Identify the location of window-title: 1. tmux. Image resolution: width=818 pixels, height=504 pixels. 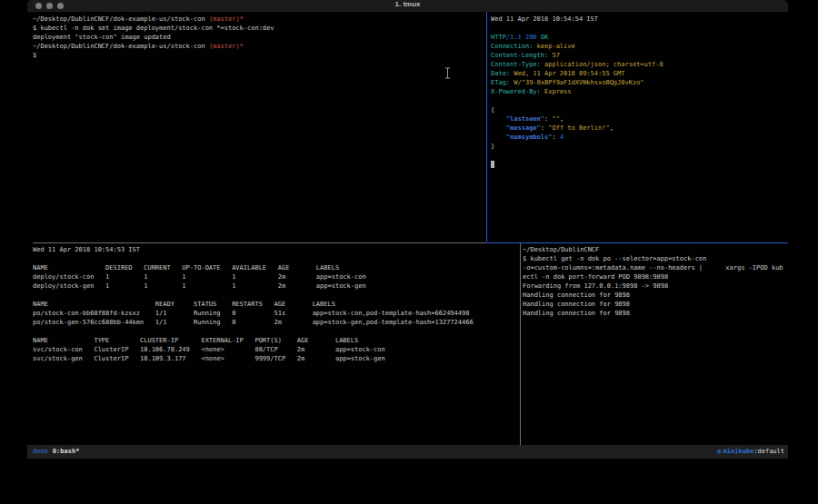
(407, 5).